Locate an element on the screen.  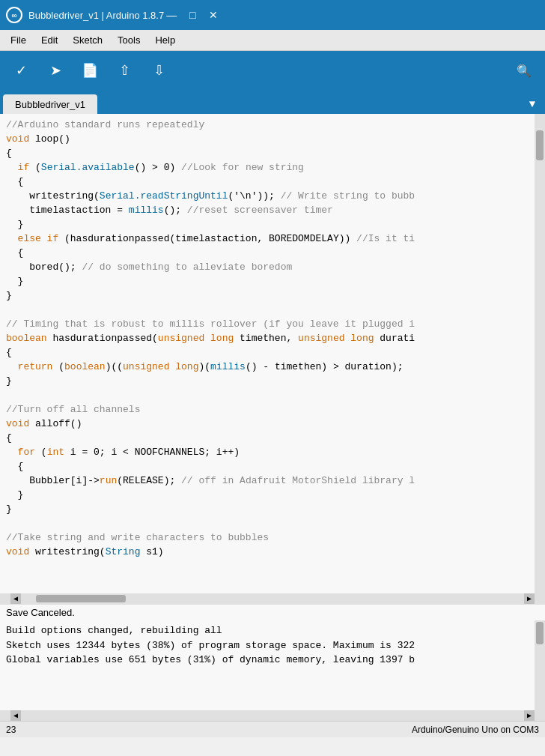
code-line: Bubbler[i]->run(RELEASE); // off in Adaf… is located at coordinates (267, 481).